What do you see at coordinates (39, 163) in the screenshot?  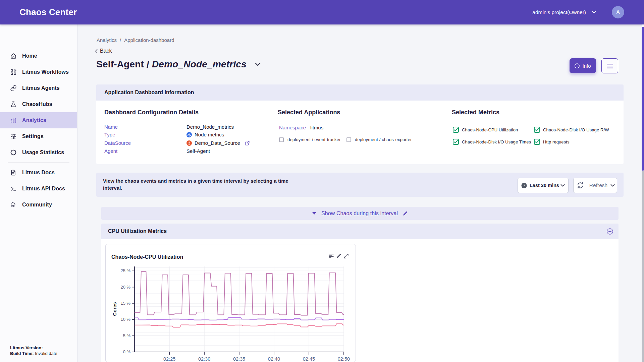 I see `sidebar-divider` at bounding box center [39, 163].